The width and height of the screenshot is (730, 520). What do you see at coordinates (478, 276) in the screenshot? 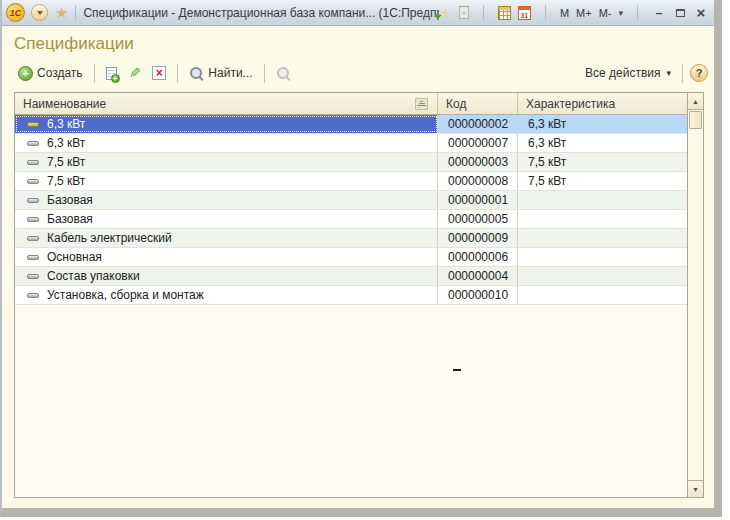
I see `cell-code: 000000004` at bounding box center [478, 276].